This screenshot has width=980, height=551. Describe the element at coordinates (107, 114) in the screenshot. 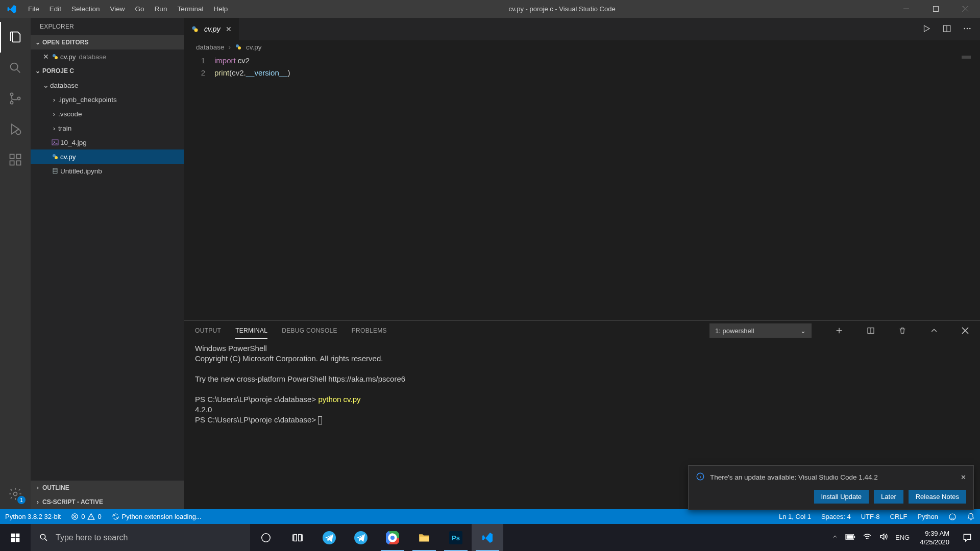

I see `tree-folder: › .vscode` at that location.